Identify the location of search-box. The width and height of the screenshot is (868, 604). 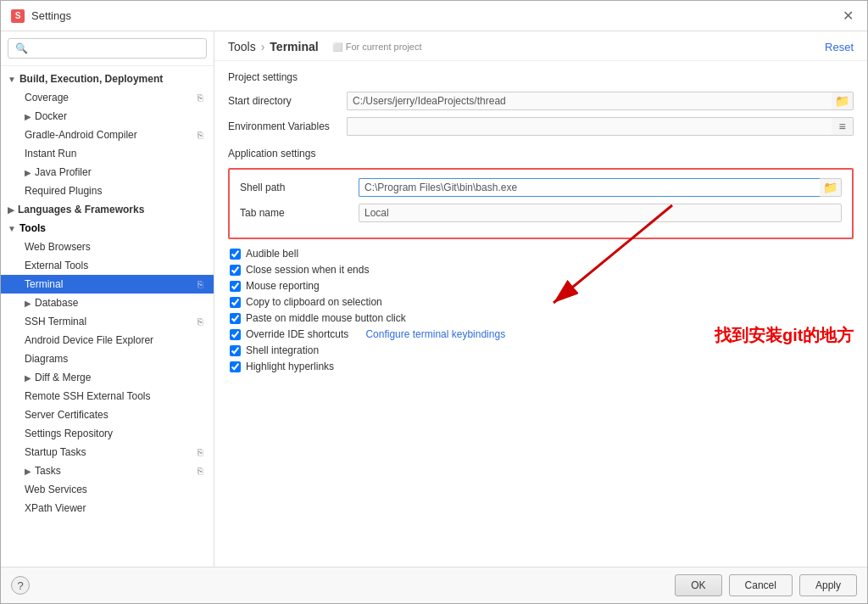
(107, 49).